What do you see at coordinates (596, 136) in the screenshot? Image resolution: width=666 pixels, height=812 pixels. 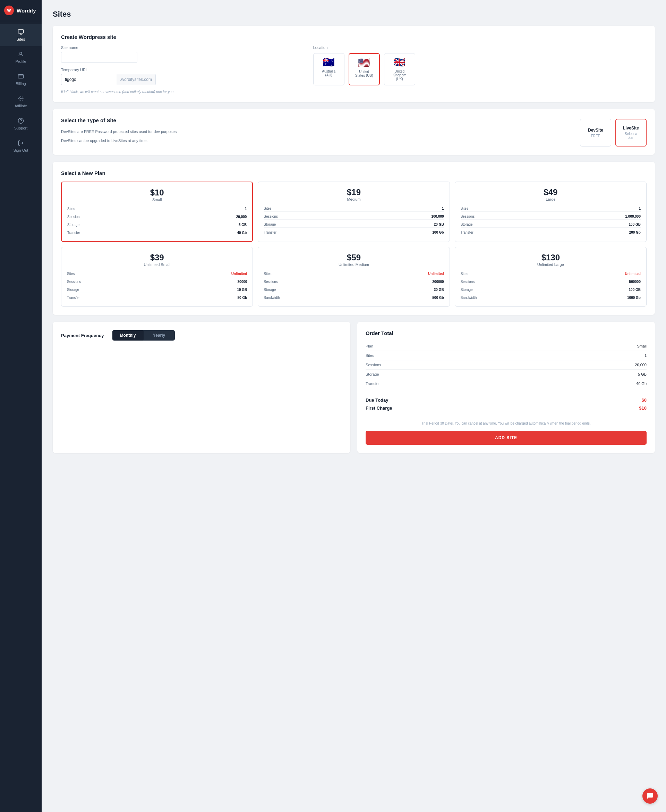 I see `devsite-sub: FREE` at bounding box center [596, 136].